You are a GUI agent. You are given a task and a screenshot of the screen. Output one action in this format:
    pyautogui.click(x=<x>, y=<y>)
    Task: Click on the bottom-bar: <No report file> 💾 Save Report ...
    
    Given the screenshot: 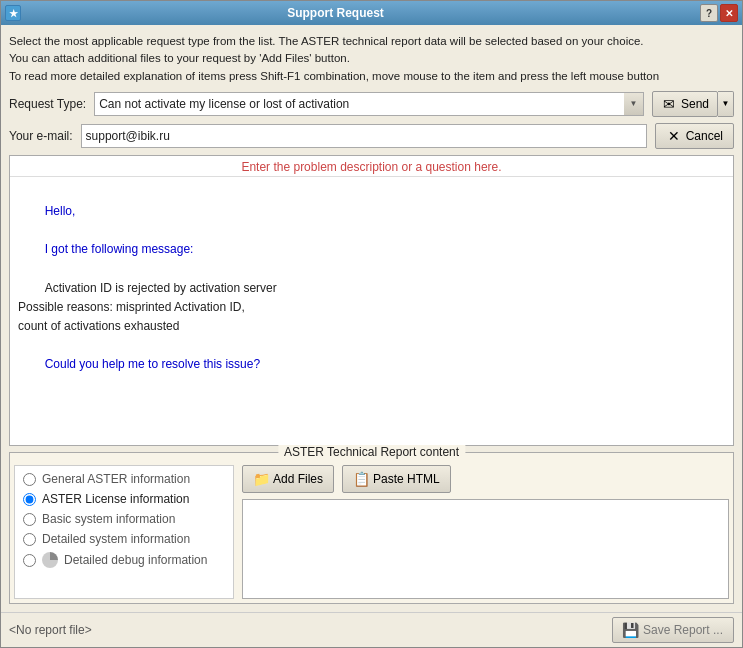 What is the action you would take?
    pyautogui.click(x=372, y=630)
    